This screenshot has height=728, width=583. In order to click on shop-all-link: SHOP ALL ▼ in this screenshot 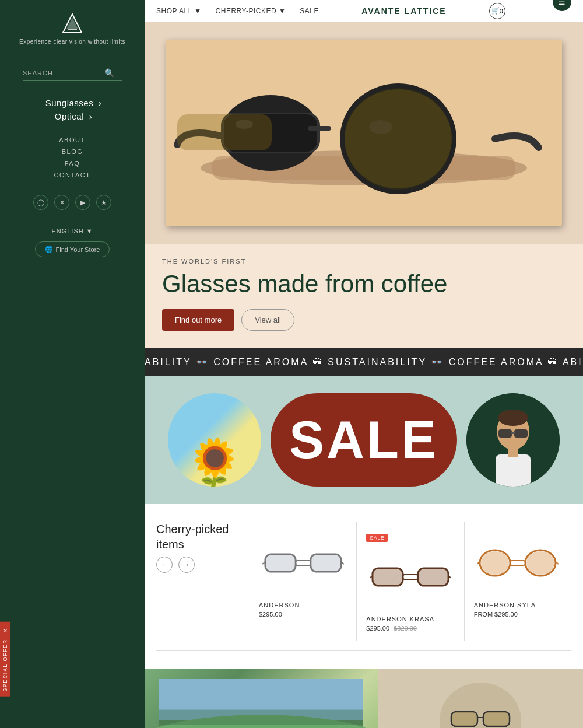, I will do `click(179, 11)`.